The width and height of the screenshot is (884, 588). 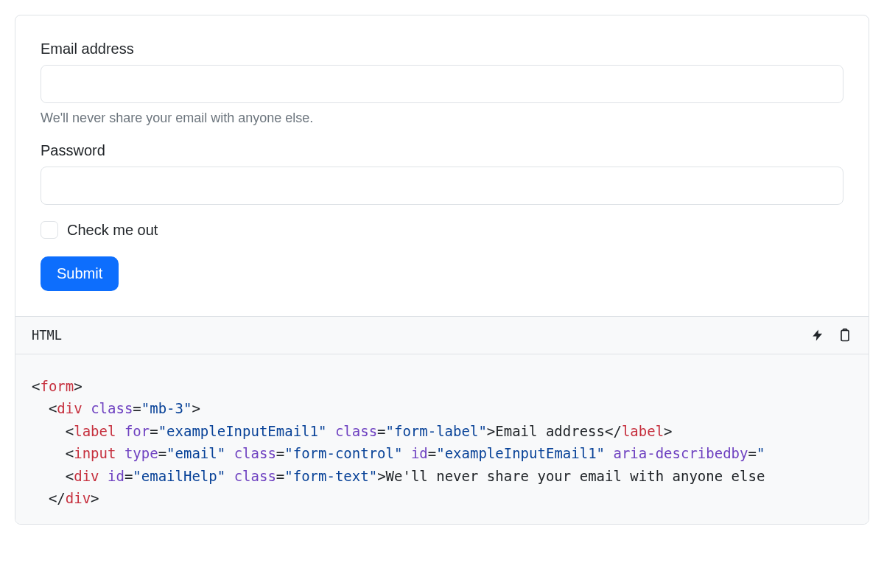 I want to click on submit-button: Submit, so click(x=80, y=274).